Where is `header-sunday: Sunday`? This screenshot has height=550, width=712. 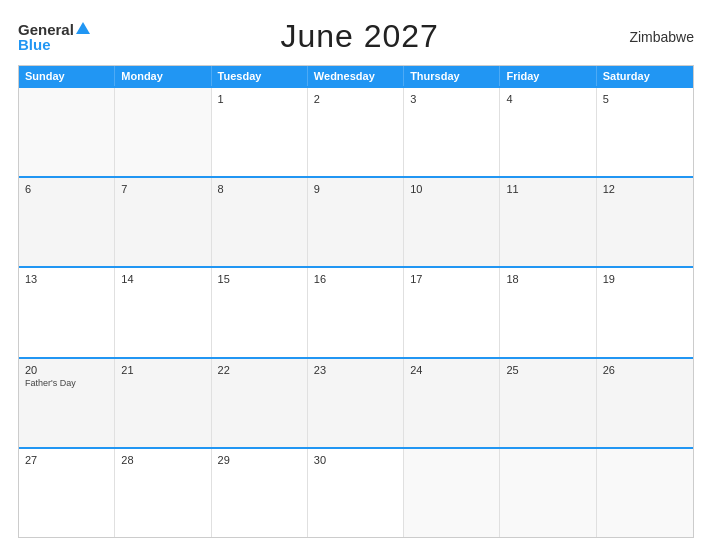
header-sunday: Sunday is located at coordinates (67, 76).